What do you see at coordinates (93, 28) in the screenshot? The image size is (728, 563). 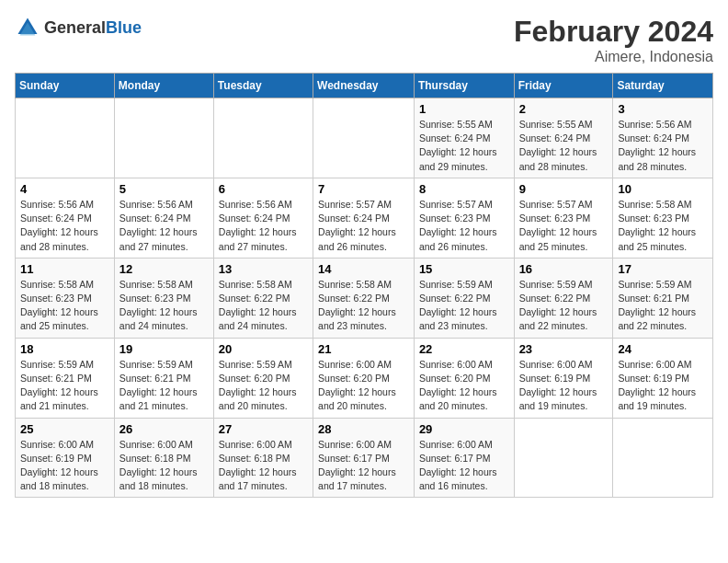 I see `logo-text: GeneralBlue` at bounding box center [93, 28].